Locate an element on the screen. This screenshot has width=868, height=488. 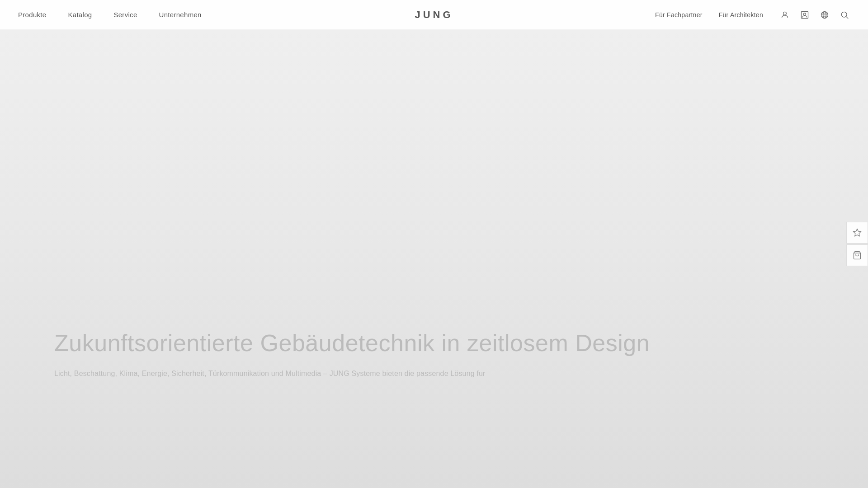
sidebar-float is located at coordinates (857, 244).